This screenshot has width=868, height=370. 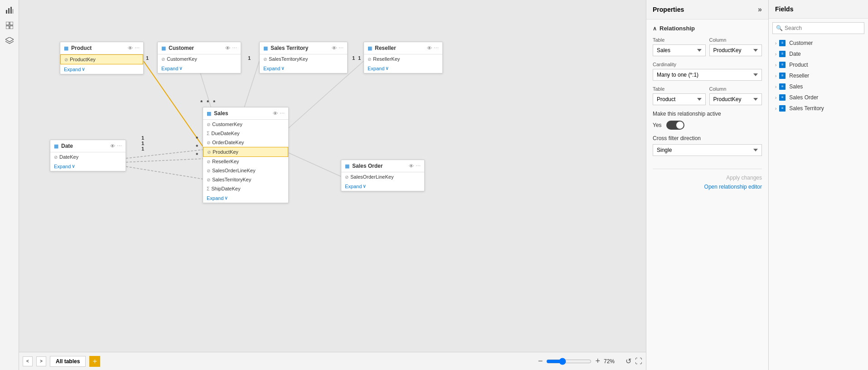 I want to click on table-row-customerkey: ⊘ CustomerKey, so click(x=199, y=59).